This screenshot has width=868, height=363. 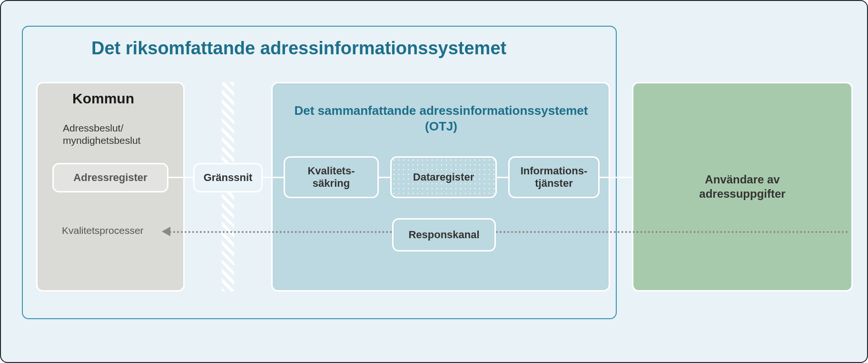 What do you see at coordinates (102, 140) in the screenshot?
I see `kommun-subtitle-line2: myndighetsbeslut` at bounding box center [102, 140].